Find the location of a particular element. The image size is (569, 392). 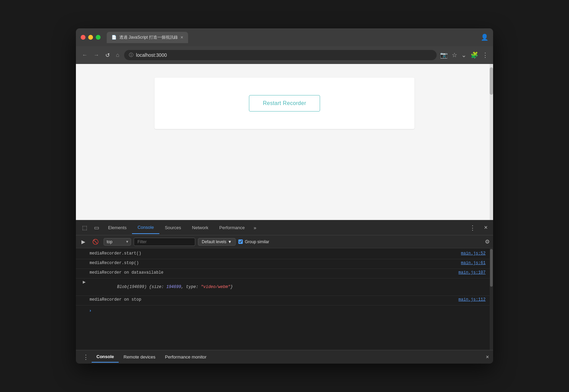

bottom-tab-remote-devices: Remote devices is located at coordinates (140, 357).